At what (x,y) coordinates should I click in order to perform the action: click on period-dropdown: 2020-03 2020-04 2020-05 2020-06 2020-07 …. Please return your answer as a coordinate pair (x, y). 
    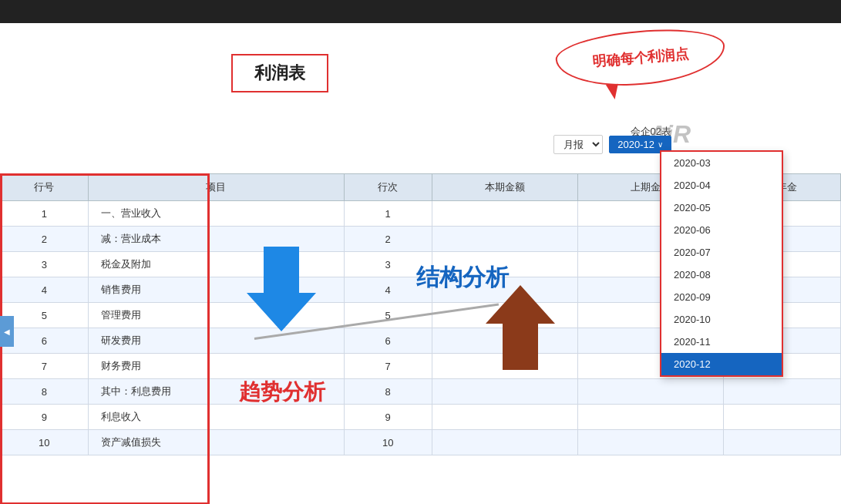
    Looking at the image, I should click on (722, 264).